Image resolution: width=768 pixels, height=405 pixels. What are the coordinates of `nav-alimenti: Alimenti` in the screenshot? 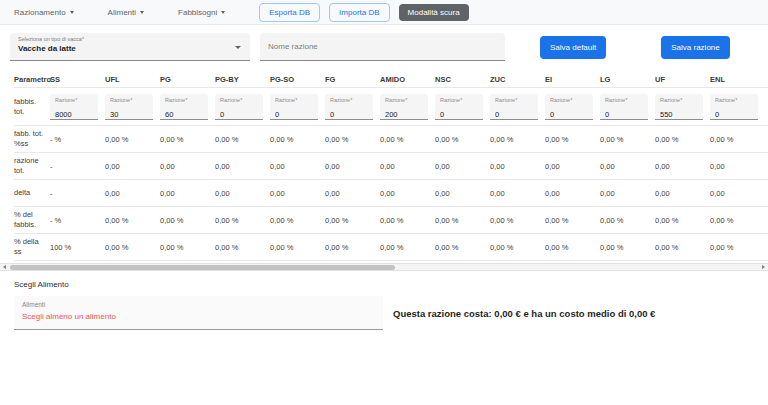 It's located at (126, 12).